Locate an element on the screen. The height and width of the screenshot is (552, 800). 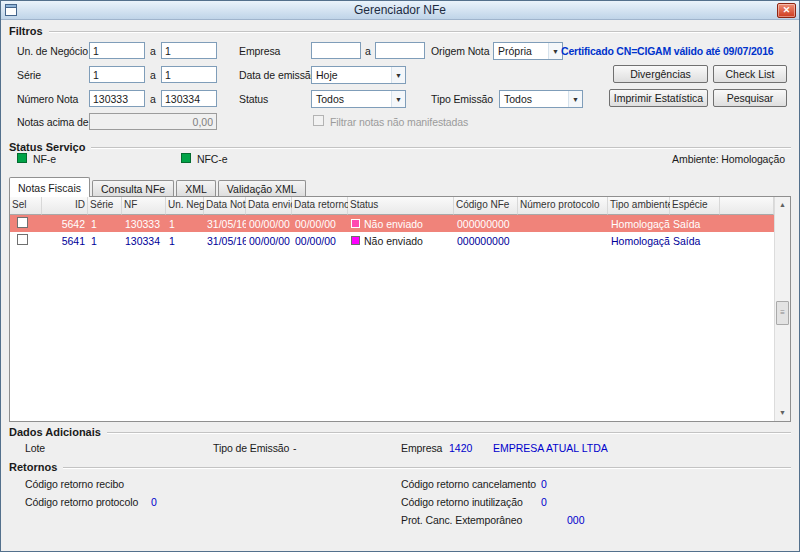
numero-nota-to-input is located at coordinates (189, 98).